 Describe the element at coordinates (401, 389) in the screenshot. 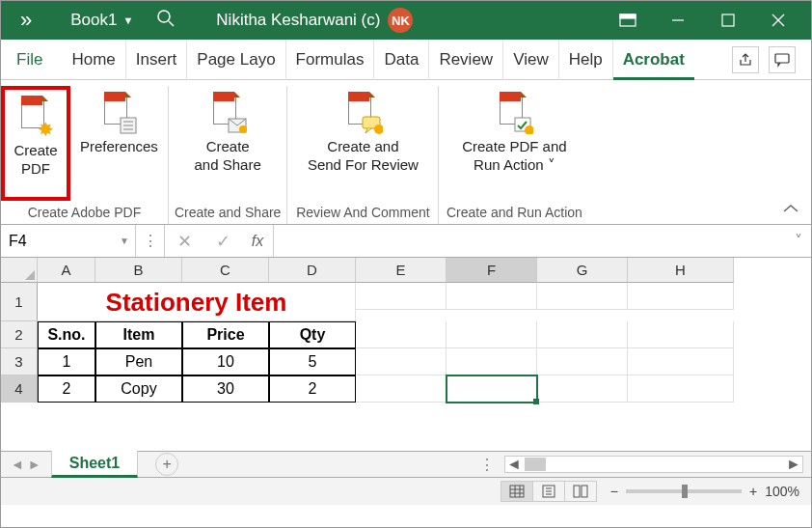

I see `cell-e4` at that location.